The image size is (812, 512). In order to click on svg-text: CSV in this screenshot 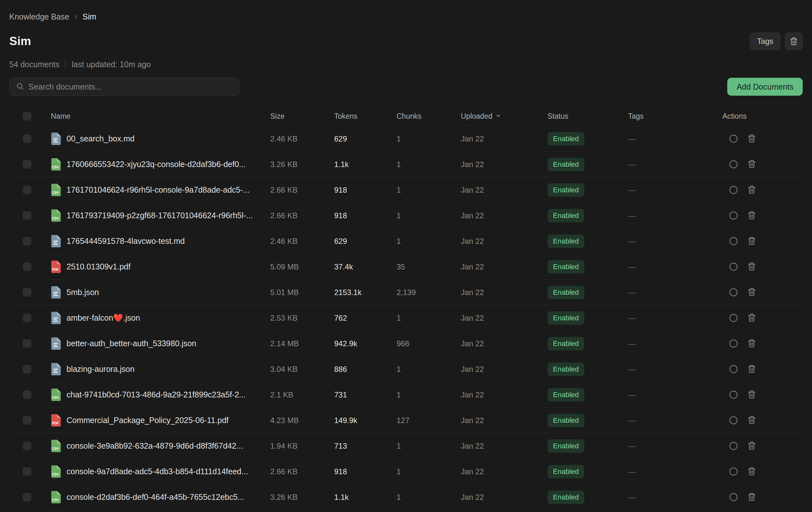, I will do `click(55, 218)`.